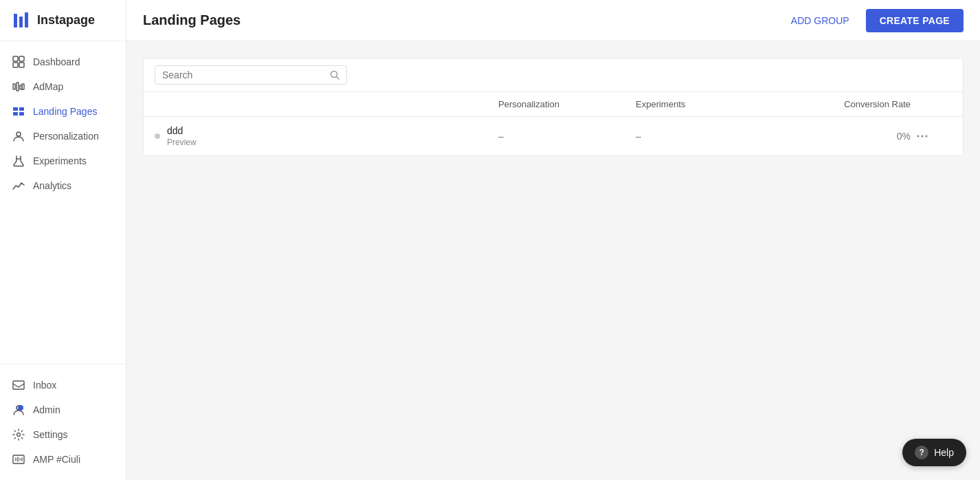 Image resolution: width=980 pixels, height=480 pixels. I want to click on table-header: Personalization Experiments Conversion R…, so click(553, 105).